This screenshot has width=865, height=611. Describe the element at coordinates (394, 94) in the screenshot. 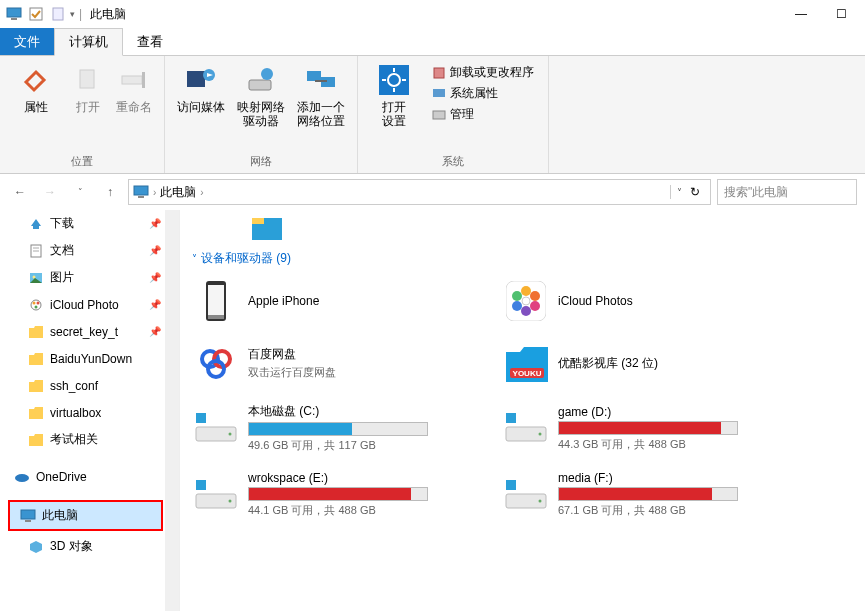

I see `open-settings-button: 打开 设置` at that location.